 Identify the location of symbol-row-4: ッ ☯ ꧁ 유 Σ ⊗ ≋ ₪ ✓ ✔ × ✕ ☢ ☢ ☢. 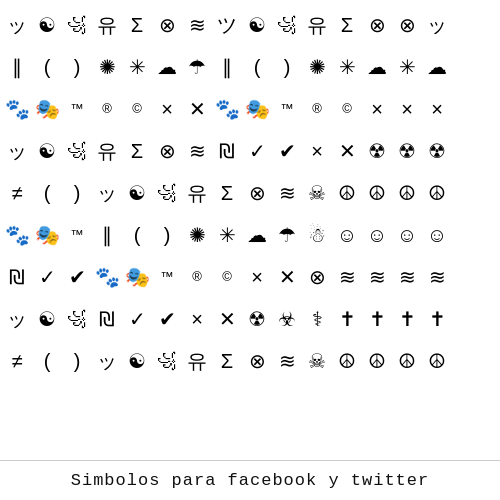
(250, 151).